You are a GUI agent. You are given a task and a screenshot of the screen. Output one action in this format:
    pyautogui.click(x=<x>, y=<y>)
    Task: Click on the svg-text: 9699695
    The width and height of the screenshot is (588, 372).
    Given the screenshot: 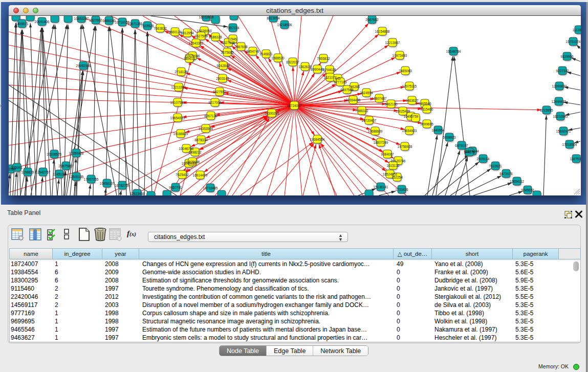 What is the action you would take?
    pyautogui.click(x=427, y=124)
    